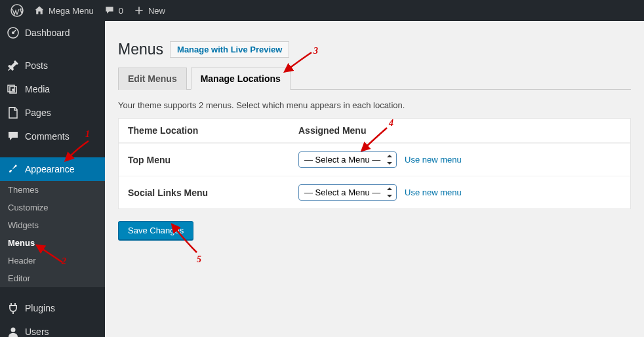 The width and height of the screenshot is (644, 337). I want to click on plus-icon, so click(139, 10).